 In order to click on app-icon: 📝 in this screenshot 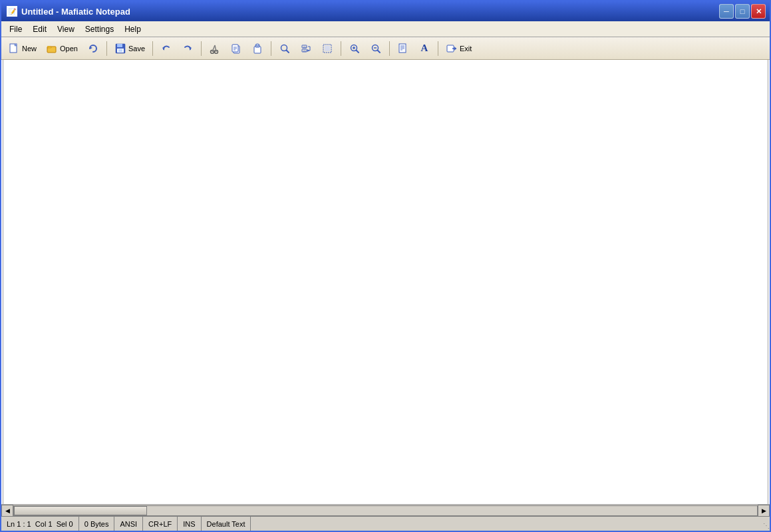, I will do `click(12, 11)`.